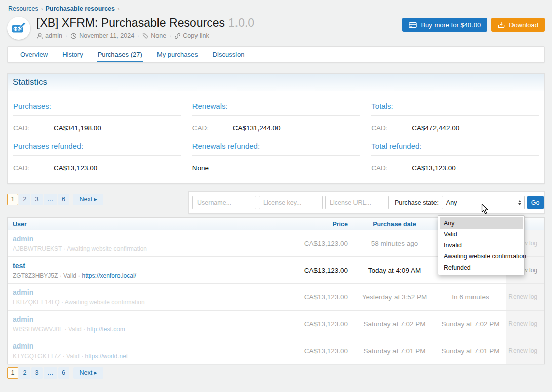 Image resolution: width=552 pixels, height=392 pixels. What do you see at coordinates (224, 202) in the screenshot?
I see `username-input` at bounding box center [224, 202].